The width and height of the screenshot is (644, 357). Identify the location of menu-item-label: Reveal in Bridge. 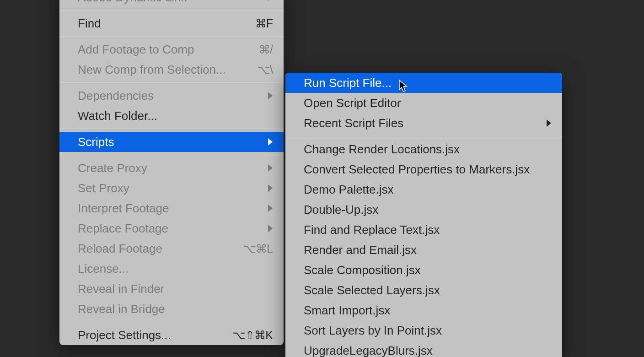
(122, 309).